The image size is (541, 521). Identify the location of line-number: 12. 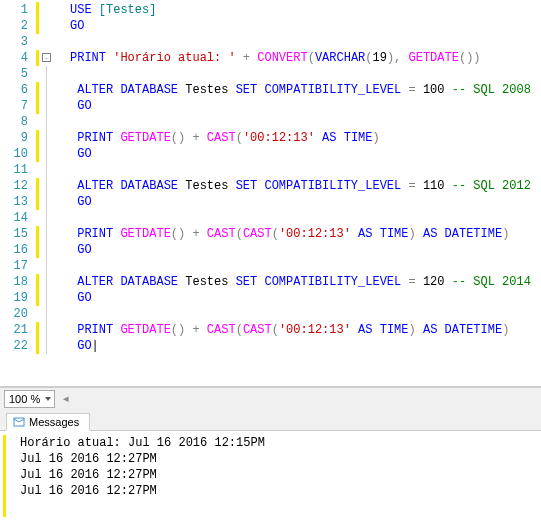
(16, 186).